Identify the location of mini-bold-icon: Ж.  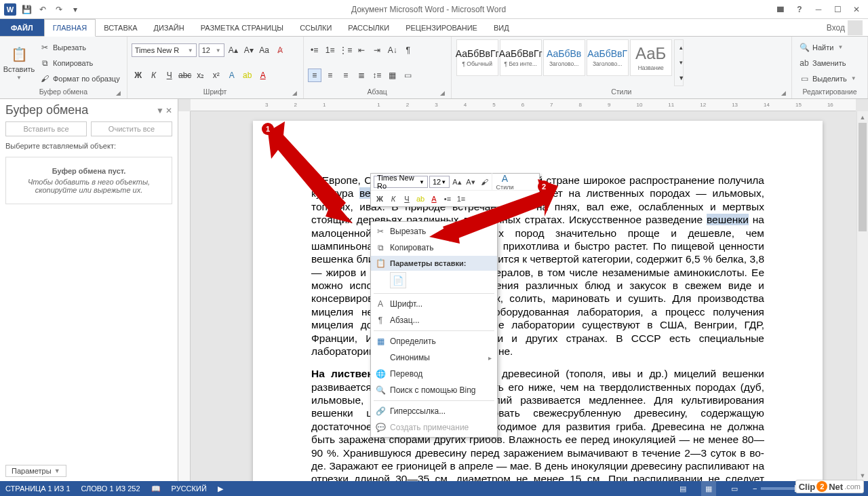
(380, 199).